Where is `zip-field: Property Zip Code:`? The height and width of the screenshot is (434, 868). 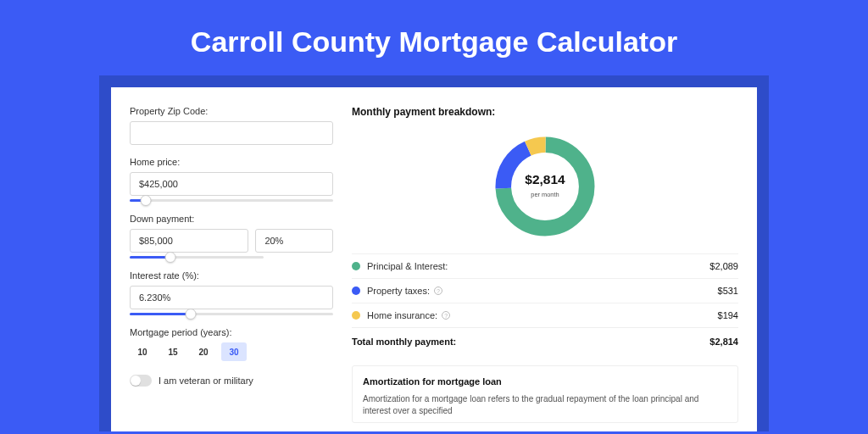
zip-field: Property Zip Code: is located at coordinates (231, 125).